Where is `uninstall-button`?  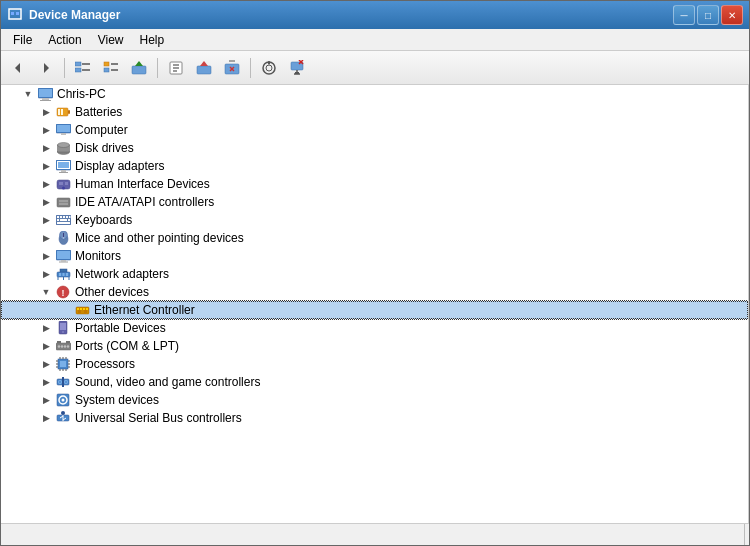
uninstall-button is located at coordinates (232, 68).